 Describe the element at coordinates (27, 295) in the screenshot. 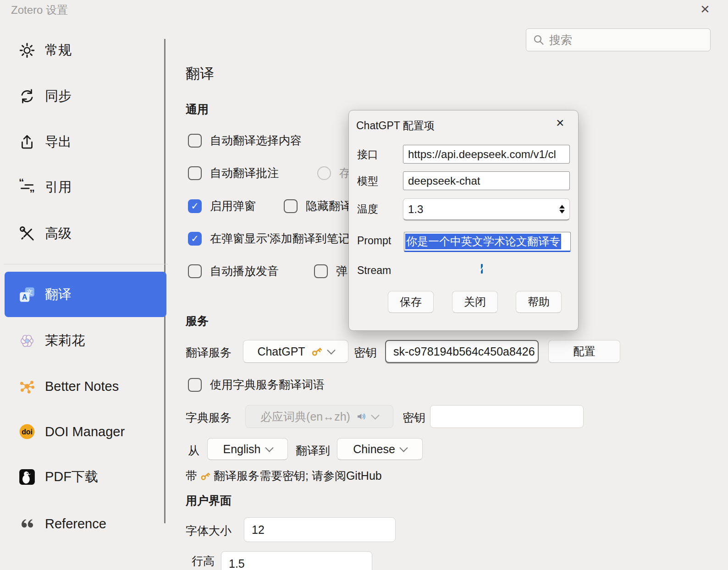

I see `translate-icon: 文 A` at that location.